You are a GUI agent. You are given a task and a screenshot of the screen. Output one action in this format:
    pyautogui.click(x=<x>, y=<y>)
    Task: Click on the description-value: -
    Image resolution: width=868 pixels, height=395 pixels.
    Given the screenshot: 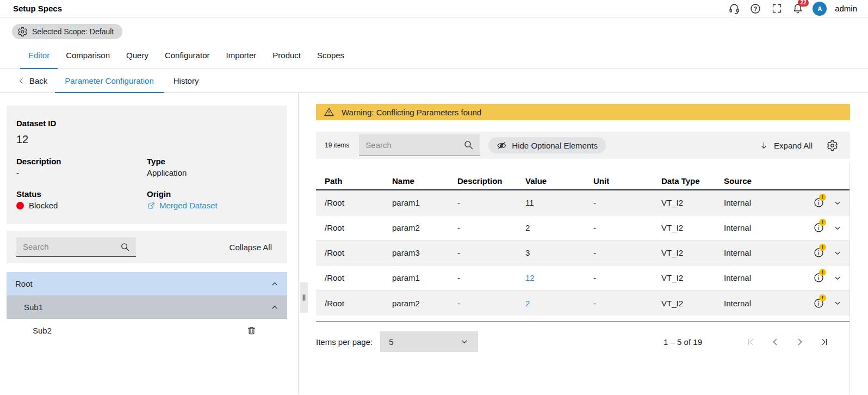 What is the action you would take?
    pyautogui.click(x=82, y=173)
    